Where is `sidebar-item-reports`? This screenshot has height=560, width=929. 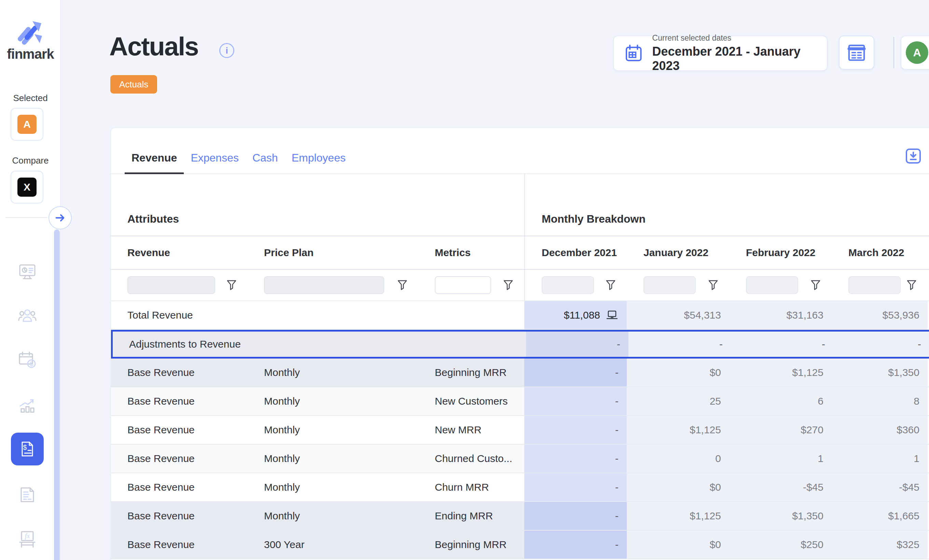 sidebar-item-reports is located at coordinates (27, 495).